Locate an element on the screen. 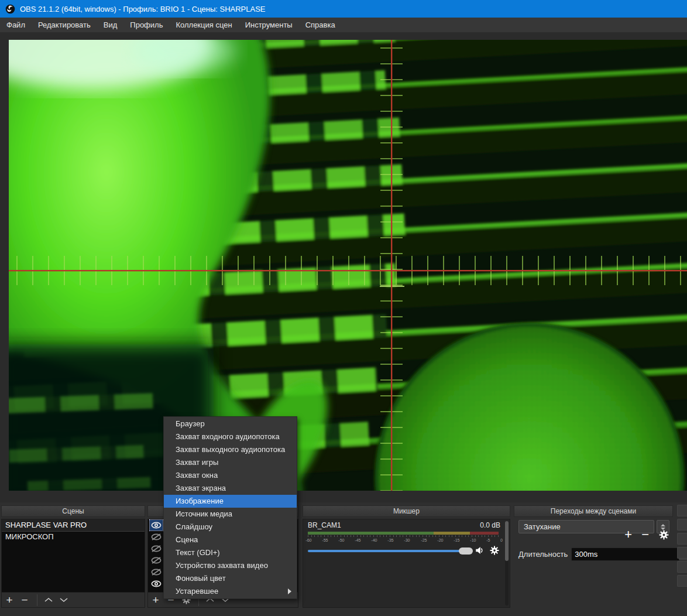 The height and width of the screenshot is (616, 687). duration-label: Длительность is located at coordinates (543, 554).